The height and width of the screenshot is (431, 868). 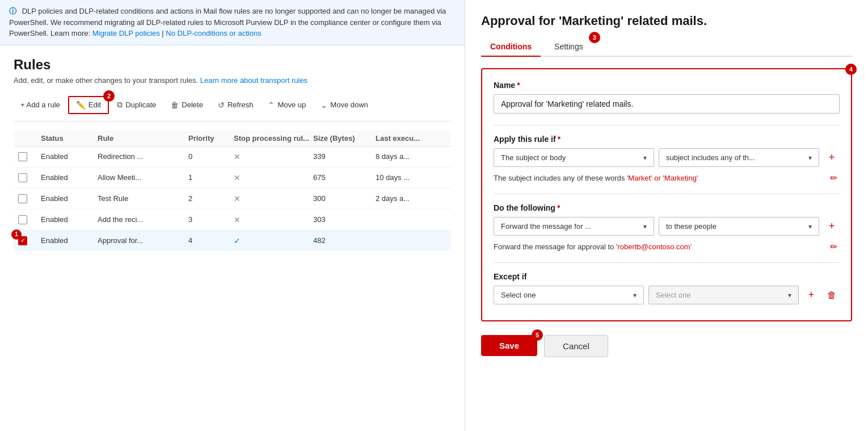 I want to click on delete-button: 🗑 Delete, so click(x=187, y=105).